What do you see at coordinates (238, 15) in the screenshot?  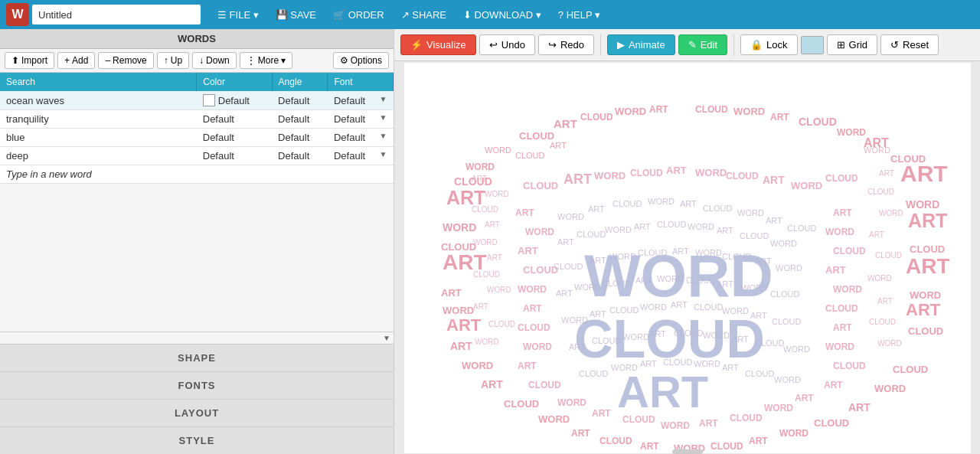 I see `nav-file: ☰ FILE ▾` at bounding box center [238, 15].